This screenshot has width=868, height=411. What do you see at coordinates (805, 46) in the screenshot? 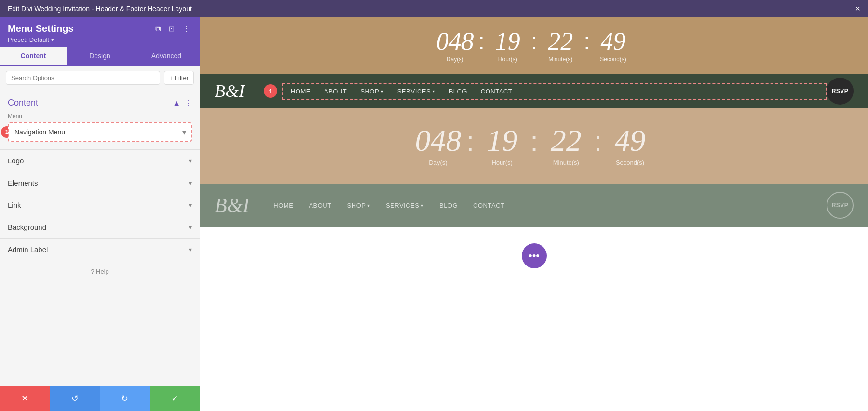
I see `line-right` at bounding box center [805, 46].